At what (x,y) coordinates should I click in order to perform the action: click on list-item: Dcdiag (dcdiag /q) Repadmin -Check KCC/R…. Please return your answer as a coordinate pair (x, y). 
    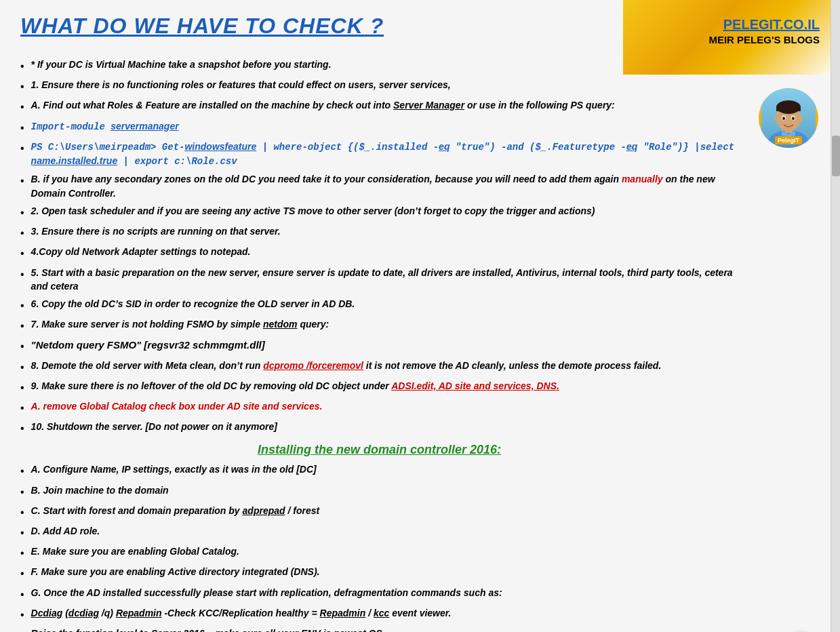
    Looking at the image, I should click on (380, 614).